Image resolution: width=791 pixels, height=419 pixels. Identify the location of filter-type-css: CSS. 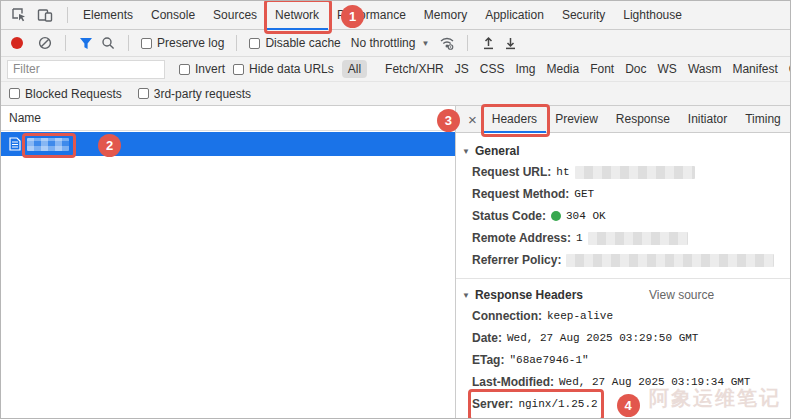
(492, 69).